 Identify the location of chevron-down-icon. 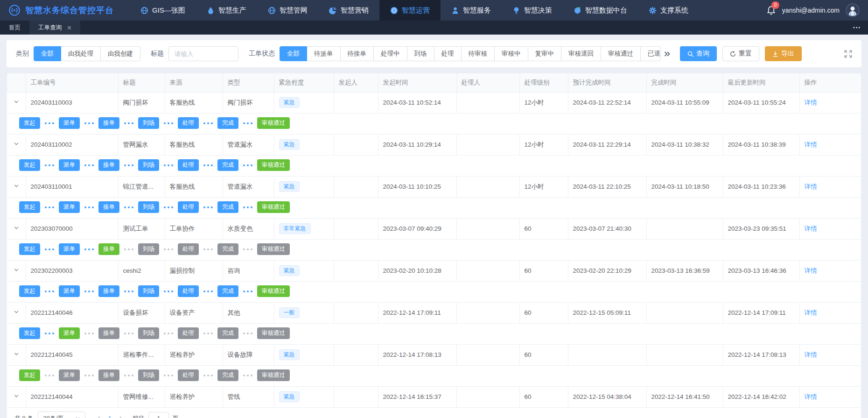
(77, 417).